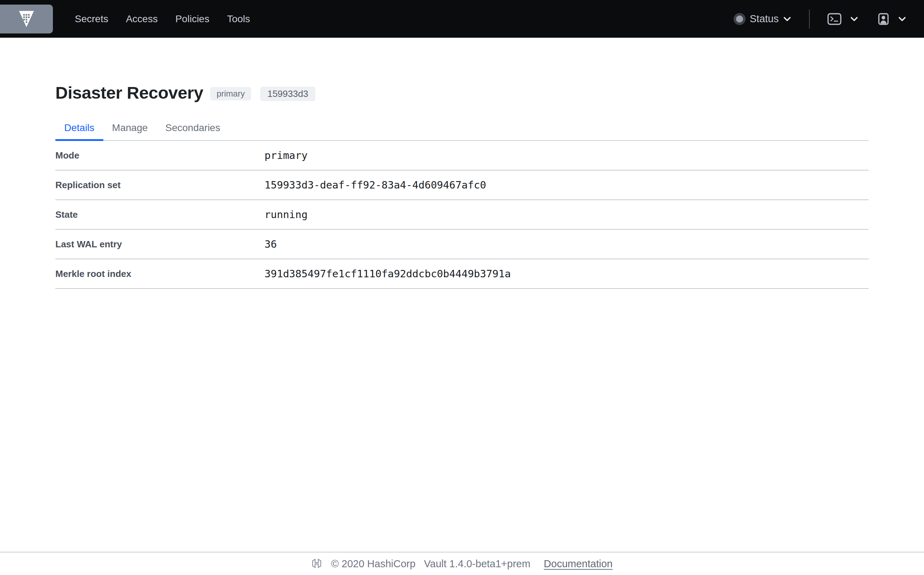 The width and height of the screenshot is (924, 575). What do you see at coordinates (462, 564) in the screenshot?
I see `footer: © 2020 HashiCorp Vault 1.4.0-beta1+prem …` at bounding box center [462, 564].